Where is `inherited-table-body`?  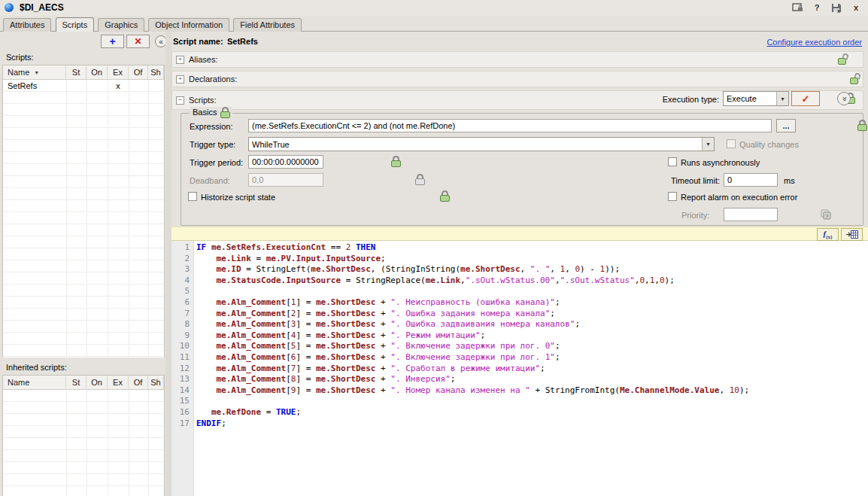
inherited-table-body is located at coordinates (83, 443).